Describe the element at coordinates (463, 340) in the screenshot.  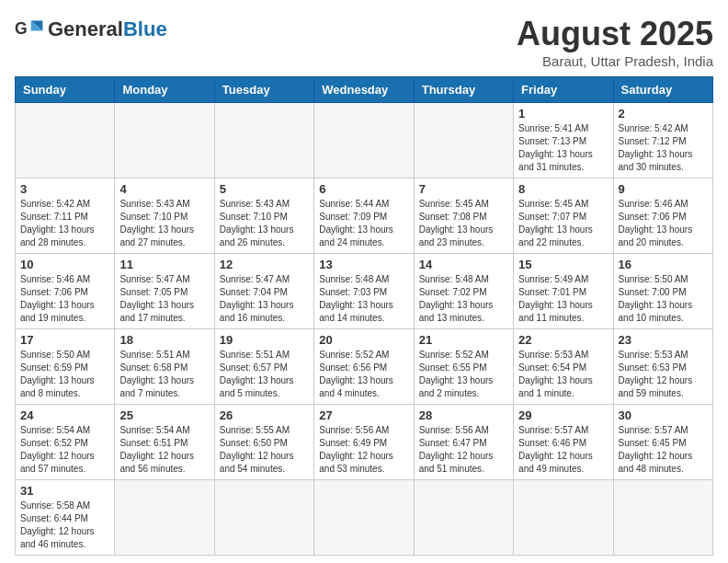
I see `day-number: 21` at that location.